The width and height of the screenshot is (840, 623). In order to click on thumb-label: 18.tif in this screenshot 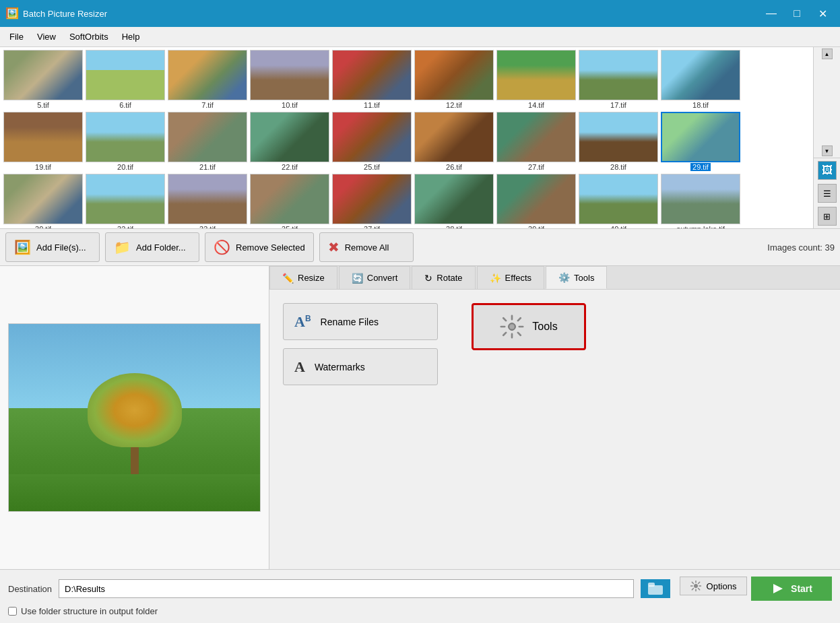, I will do `click(701, 105)`.